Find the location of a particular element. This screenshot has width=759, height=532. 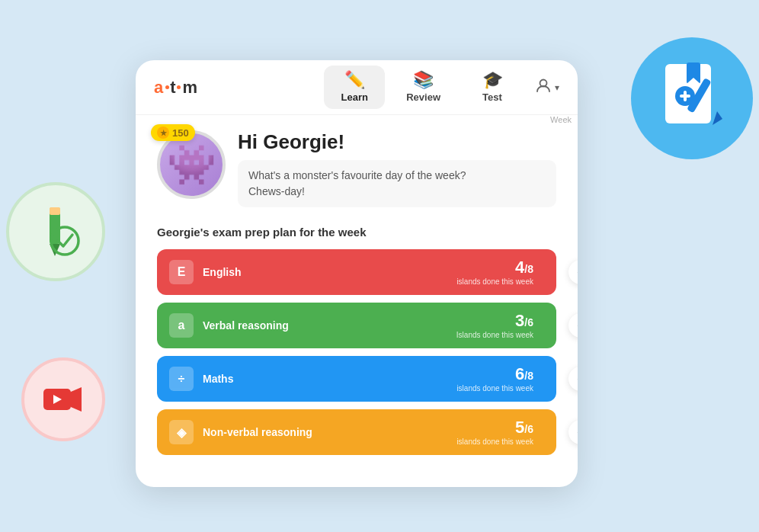

maths-label: islands done this week is located at coordinates (495, 389).